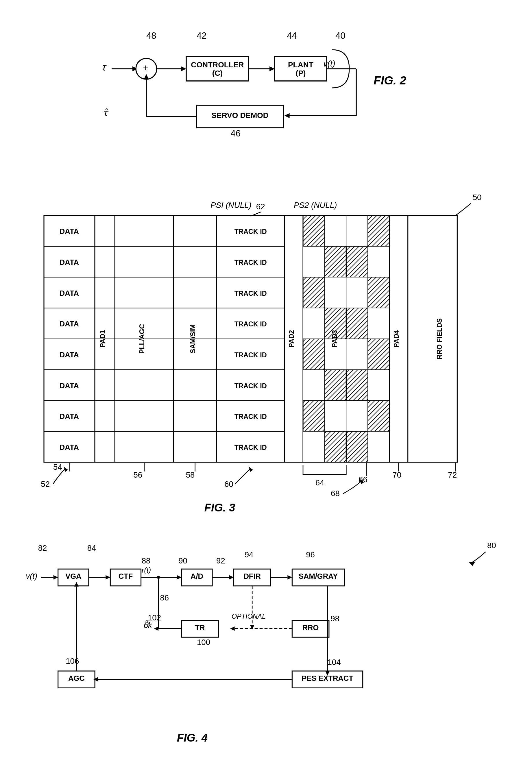 This screenshot has width=532, height=780. Describe the element at coordinates (260, 207) in the screenshot. I see `fig3-ref-62: 62` at that location.